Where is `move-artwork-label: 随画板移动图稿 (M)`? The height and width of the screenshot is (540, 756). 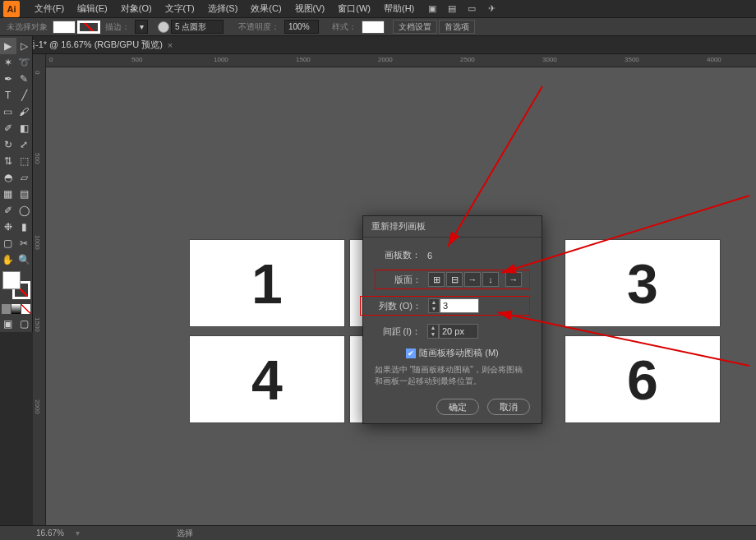 move-artwork-label: 随画板移动图稿 (M) is located at coordinates (459, 353).